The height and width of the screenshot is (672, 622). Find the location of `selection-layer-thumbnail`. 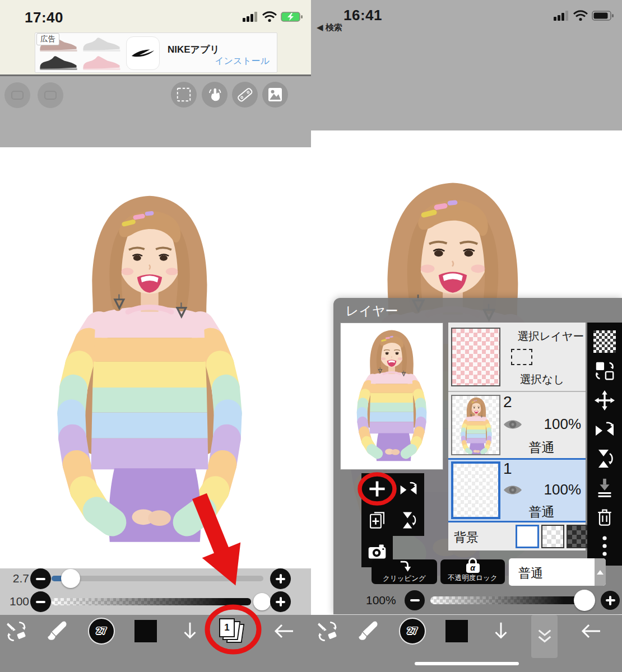

selection-layer-thumbnail is located at coordinates (476, 357).